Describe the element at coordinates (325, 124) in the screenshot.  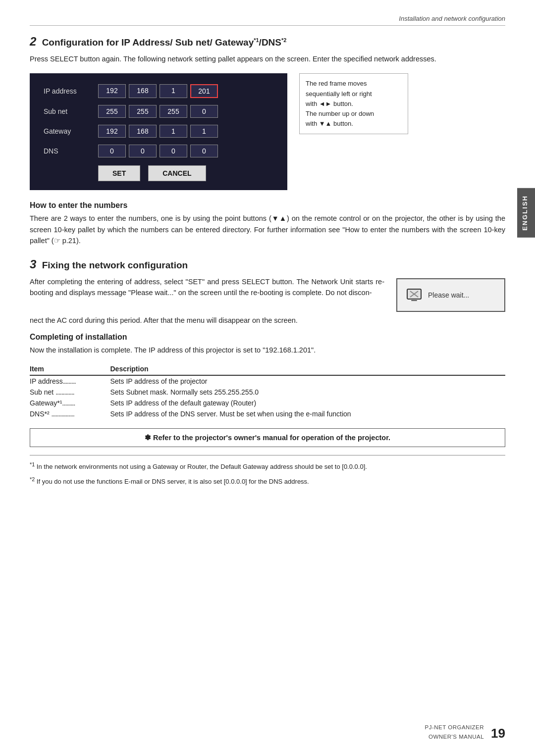
I see `side-note-button2: ▼▲` at that location.